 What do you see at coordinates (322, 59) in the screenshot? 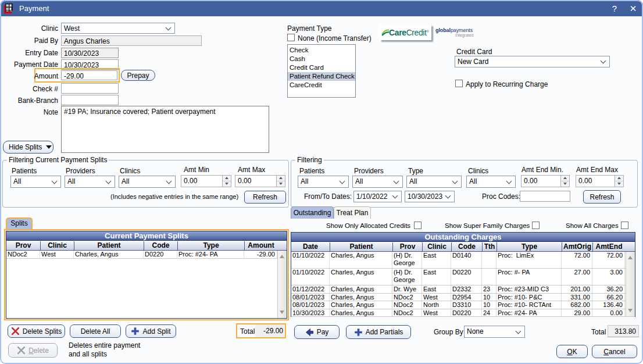
I see `payment-type-option: Cash` at bounding box center [322, 59].